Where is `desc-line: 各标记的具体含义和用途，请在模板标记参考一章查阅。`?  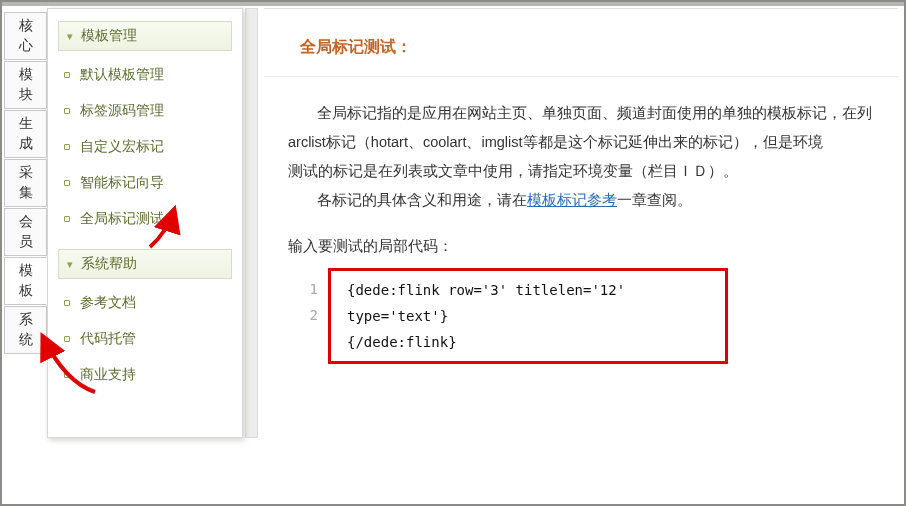
desc-line: 各标记的具体含义和用途，请在模板标记参考一章查阅。 is located at coordinates (581, 200).